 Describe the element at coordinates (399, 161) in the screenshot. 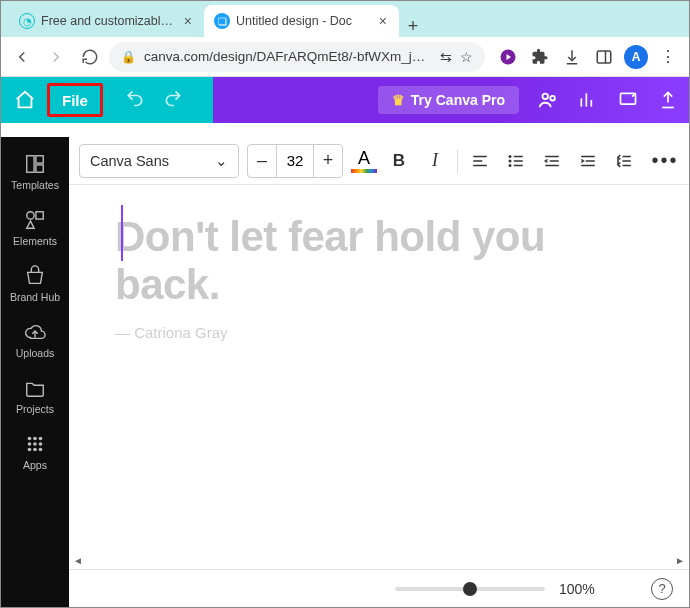

I see `bold-button: B` at that location.